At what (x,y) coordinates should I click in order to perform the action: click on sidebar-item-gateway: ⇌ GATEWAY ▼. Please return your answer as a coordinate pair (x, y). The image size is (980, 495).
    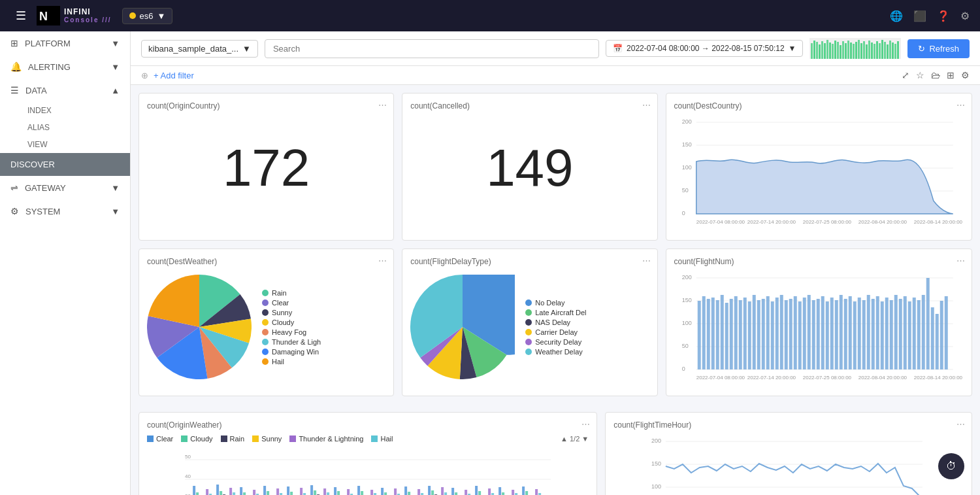
    Looking at the image, I should click on (65, 188).